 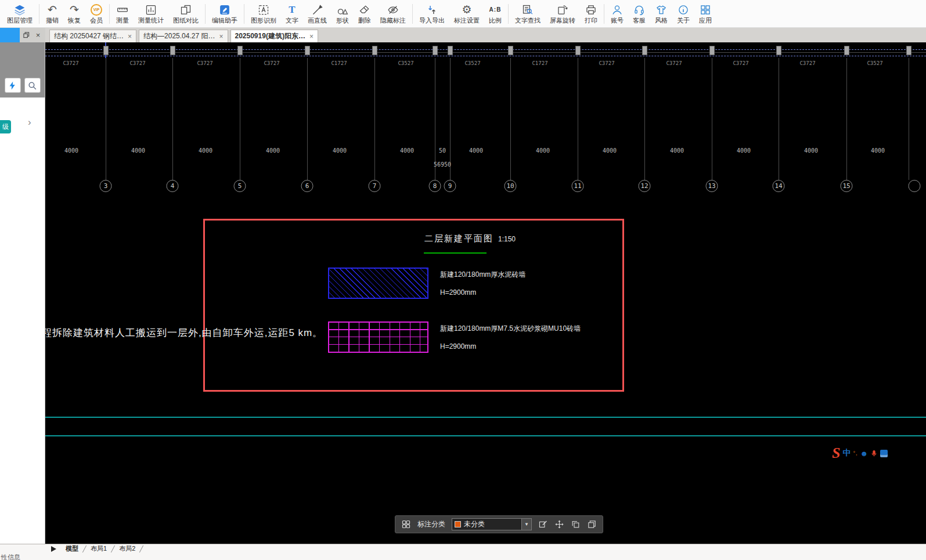 What do you see at coordinates (292, 21) in the screenshot?
I see `toolbar-label: 文字` at bounding box center [292, 21].